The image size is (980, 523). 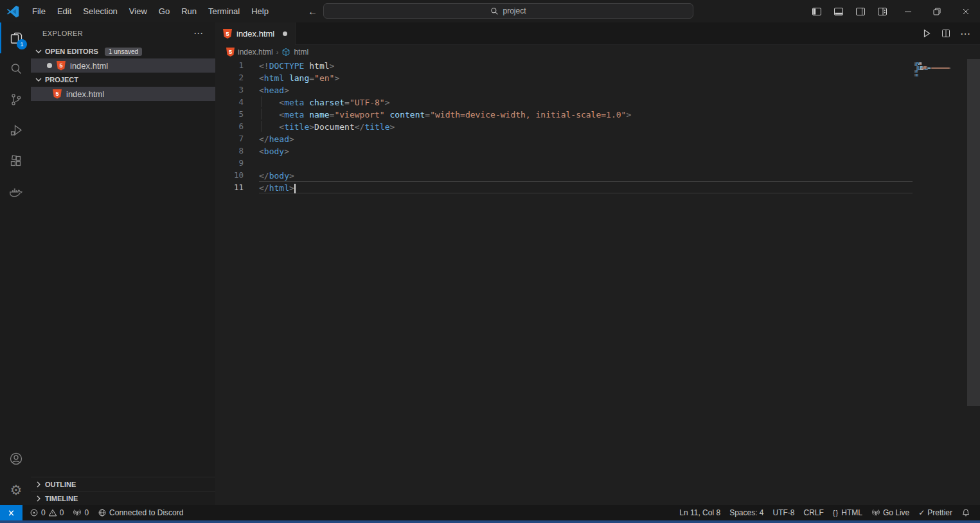 I want to click on eol-sequence: CRLF, so click(x=814, y=513).